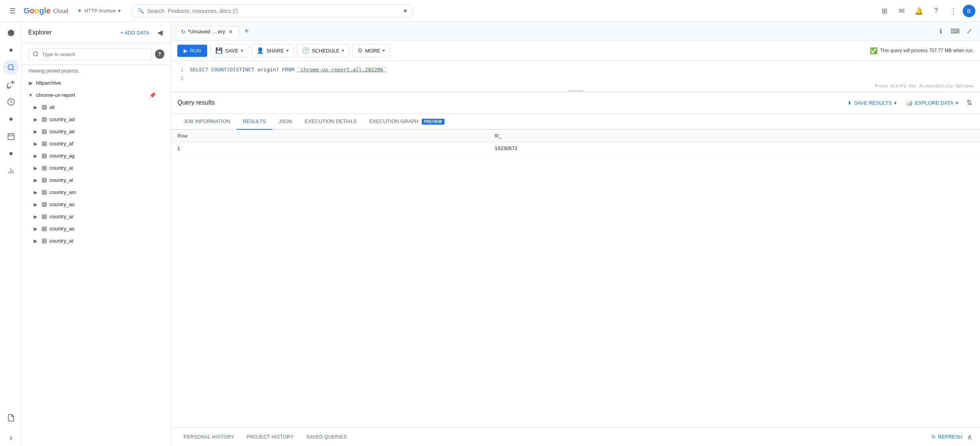  I want to click on sidebar-header: Explorer + ADD DATA ◀, so click(97, 33).